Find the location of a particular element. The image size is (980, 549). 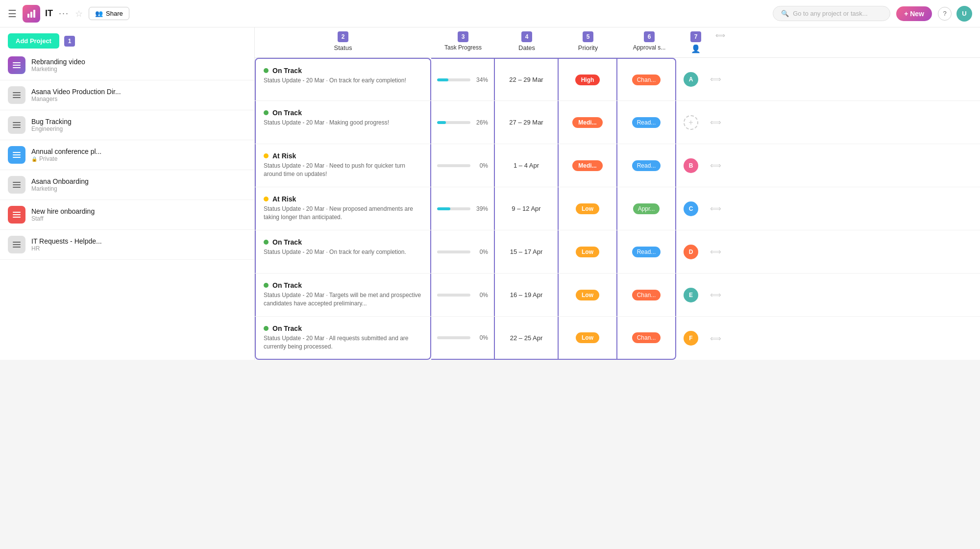

th-dates: 4 Dates is located at coordinates (527, 42).